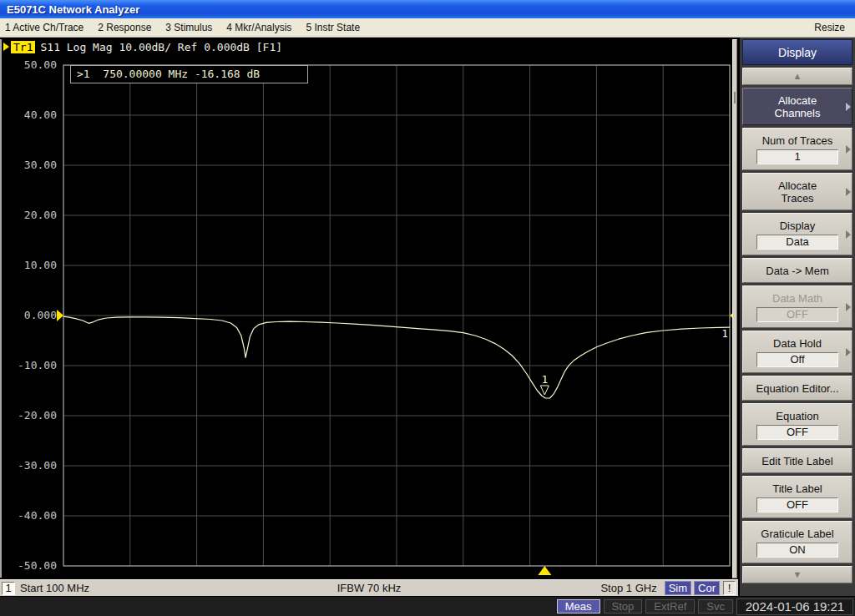 The width and height of the screenshot is (855, 616). I want to click on splitter-handle, so click(735, 98).